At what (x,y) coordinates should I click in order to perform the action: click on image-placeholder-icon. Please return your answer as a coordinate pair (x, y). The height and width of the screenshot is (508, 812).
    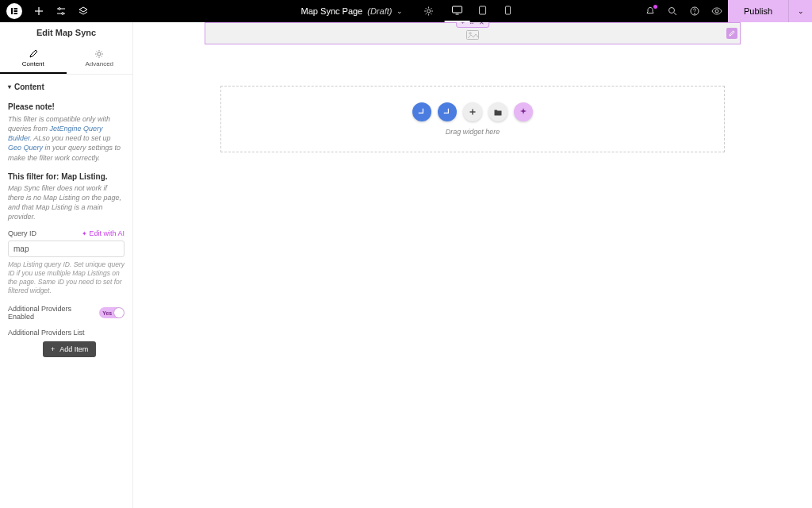
    Looking at the image, I should click on (473, 35).